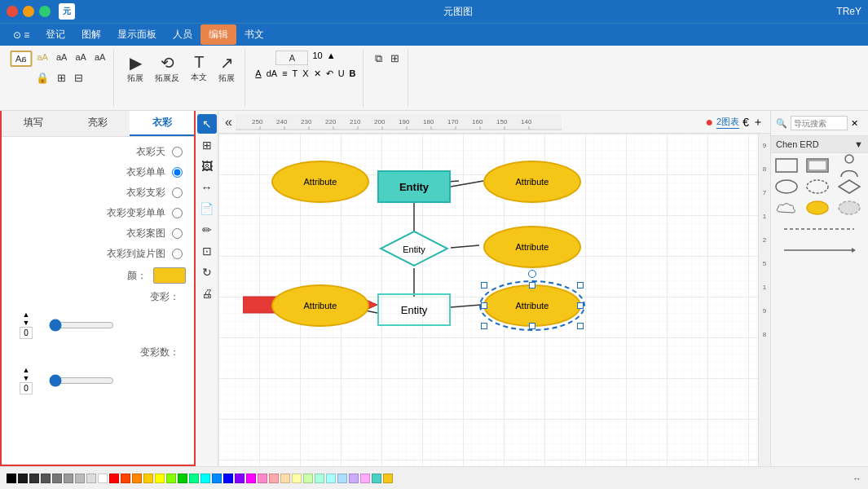 The width and height of the screenshot is (868, 489). What do you see at coordinates (137, 34) in the screenshot?
I see `menu-item-display: 显示面板` at bounding box center [137, 34].